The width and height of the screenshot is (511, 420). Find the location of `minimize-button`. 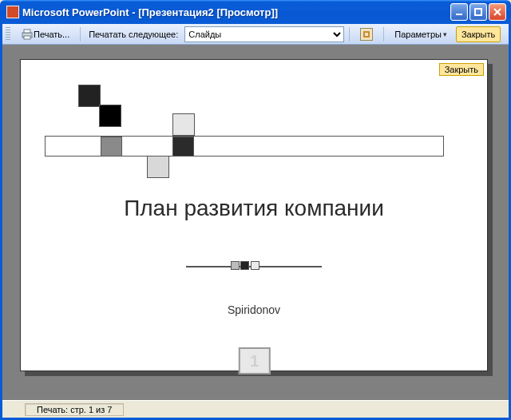

minimize-button is located at coordinates (459, 12).